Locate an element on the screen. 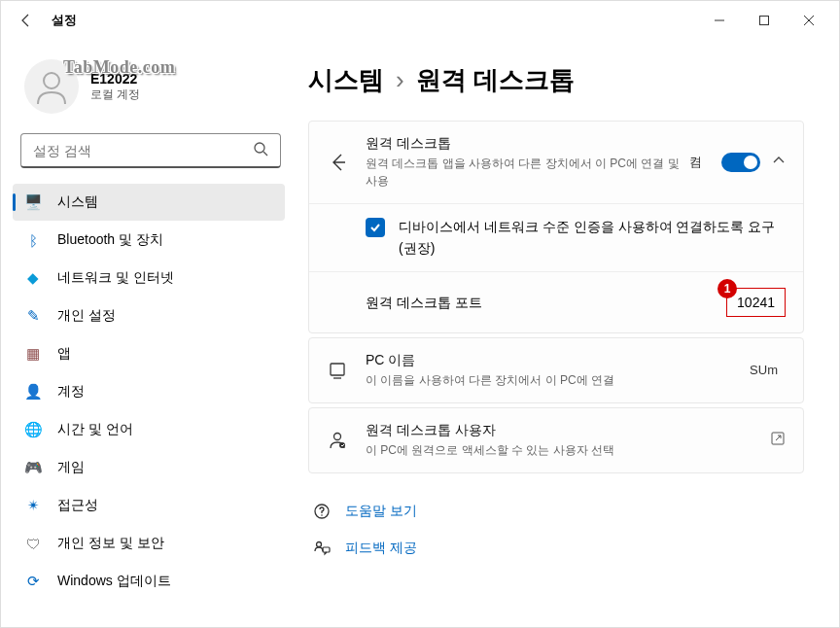  help-links: 도움말 보기 피드백 제공 is located at coordinates (556, 530).